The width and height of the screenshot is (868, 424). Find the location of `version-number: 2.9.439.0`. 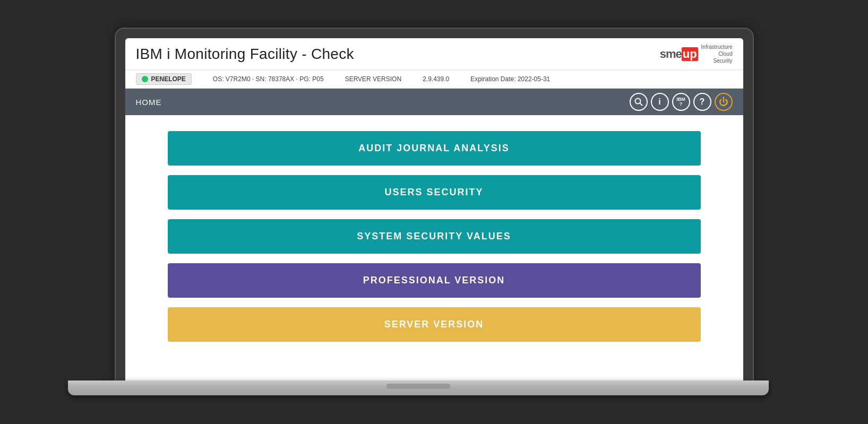

version-number: 2.9.439.0 is located at coordinates (436, 79).